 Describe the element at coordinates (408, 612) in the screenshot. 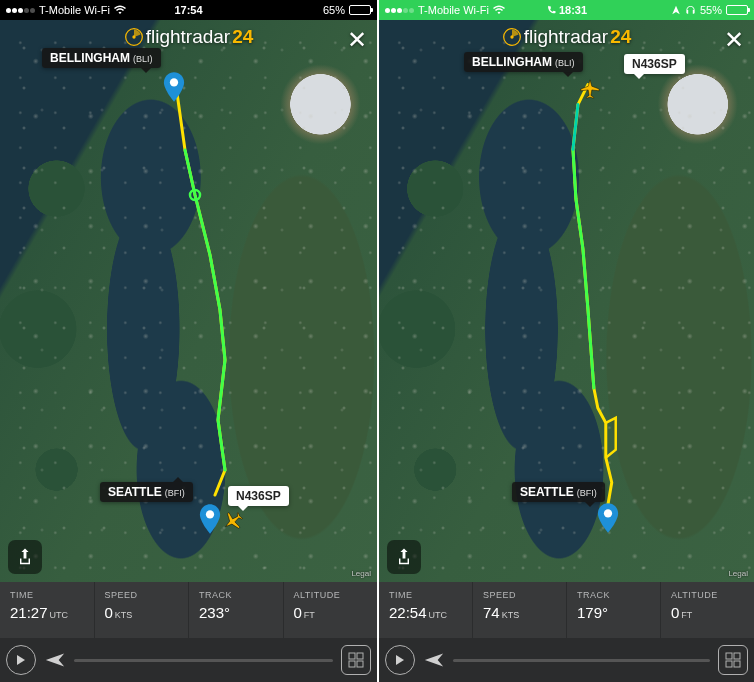

I see `time-value: 22:54` at that location.